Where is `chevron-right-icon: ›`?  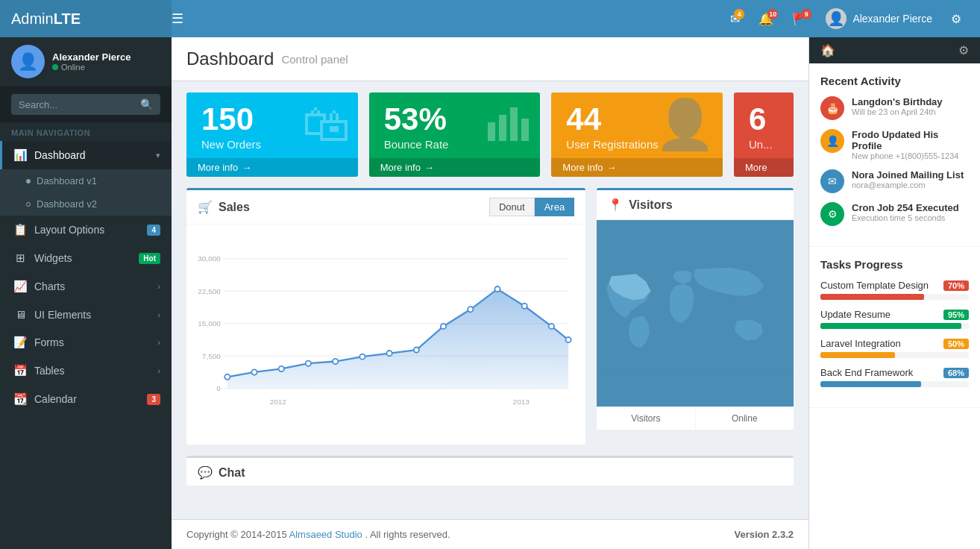
chevron-right-icon: › is located at coordinates (159, 315).